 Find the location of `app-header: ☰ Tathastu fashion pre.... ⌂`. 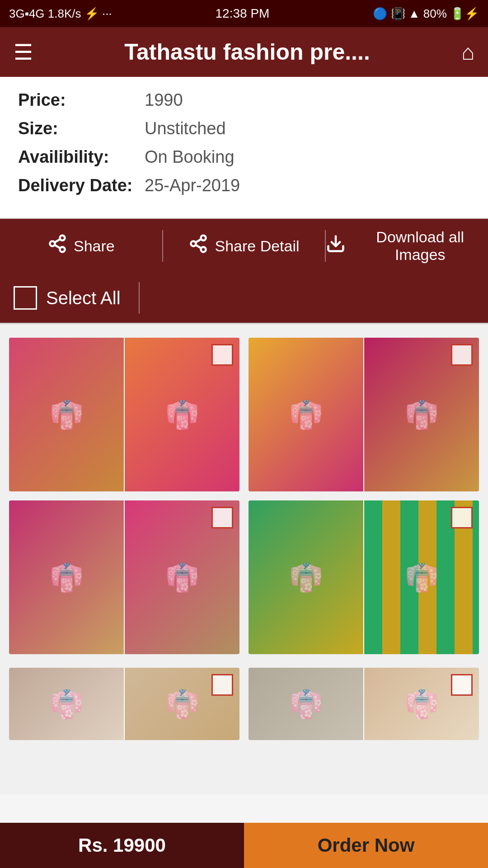

app-header: ☰ Tathastu fashion pre.... ⌂ is located at coordinates (244, 52).